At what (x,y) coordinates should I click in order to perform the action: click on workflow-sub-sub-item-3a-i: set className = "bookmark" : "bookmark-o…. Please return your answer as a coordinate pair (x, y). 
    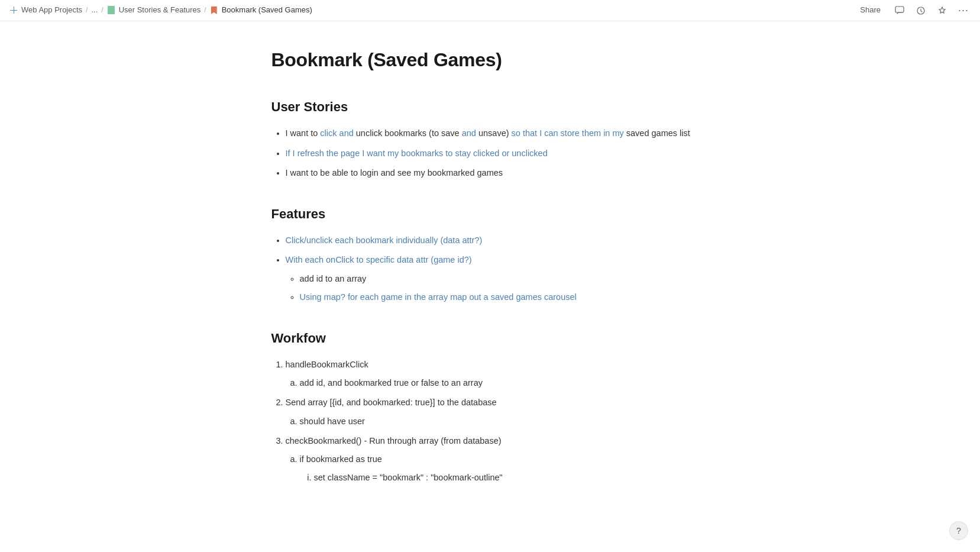
    Looking at the image, I should click on (408, 477).